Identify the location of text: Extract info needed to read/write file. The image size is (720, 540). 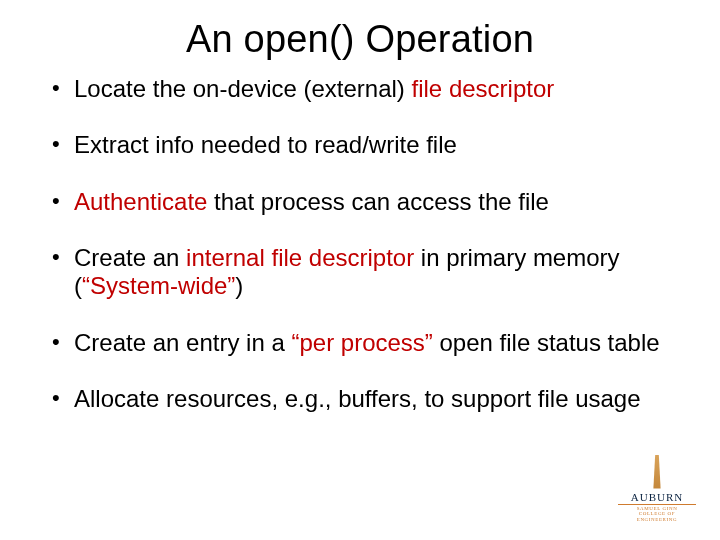
(266, 144).